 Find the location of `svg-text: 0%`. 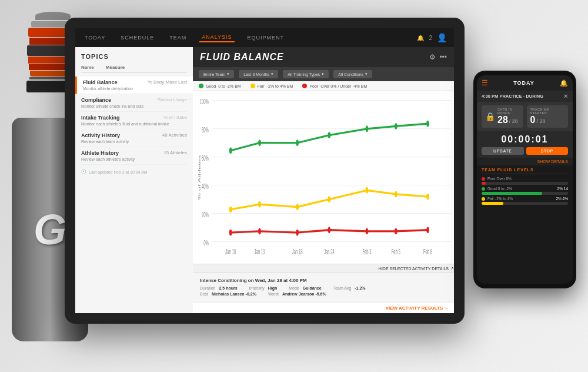

svg-text: 0% is located at coordinates (206, 243).